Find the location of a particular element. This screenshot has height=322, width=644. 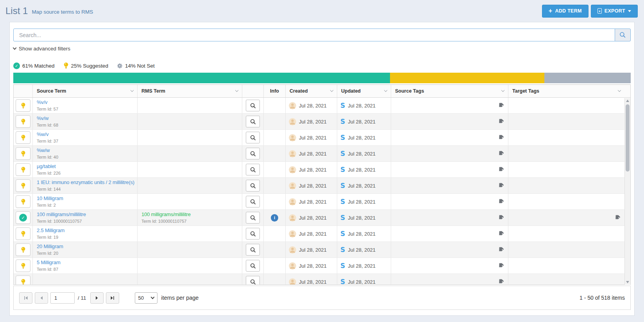

source-term-link: 5 Milligram is located at coordinates (85, 263).